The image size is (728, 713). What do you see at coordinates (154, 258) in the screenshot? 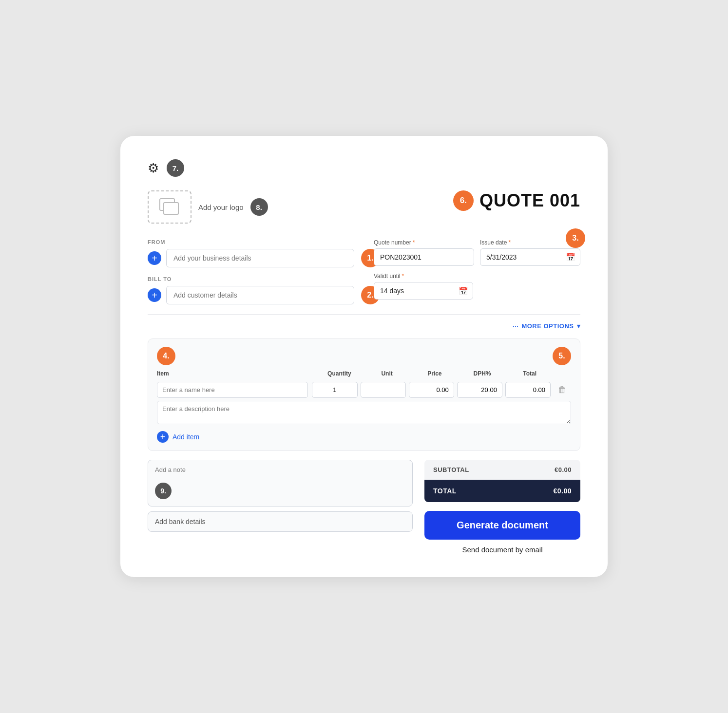
I see `add-business-btn: +` at bounding box center [154, 258].